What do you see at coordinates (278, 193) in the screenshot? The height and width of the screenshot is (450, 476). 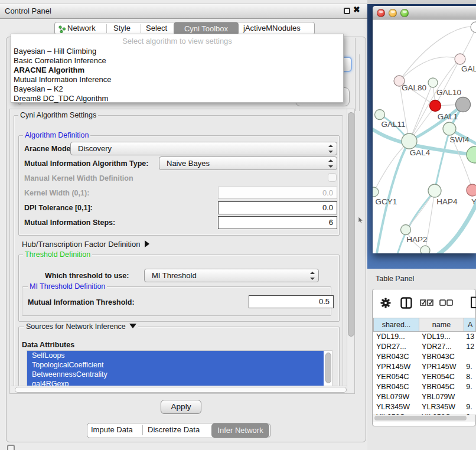 I see `kernel-width-field: 0.0` at bounding box center [278, 193].